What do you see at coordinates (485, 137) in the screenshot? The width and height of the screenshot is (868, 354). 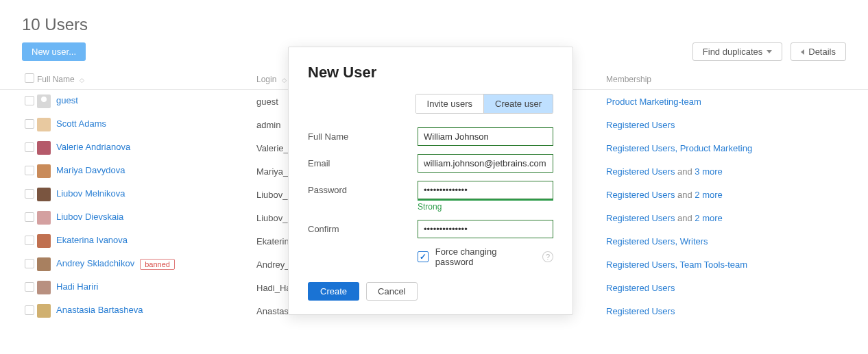 I see `full-name-input` at bounding box center [485, 137].